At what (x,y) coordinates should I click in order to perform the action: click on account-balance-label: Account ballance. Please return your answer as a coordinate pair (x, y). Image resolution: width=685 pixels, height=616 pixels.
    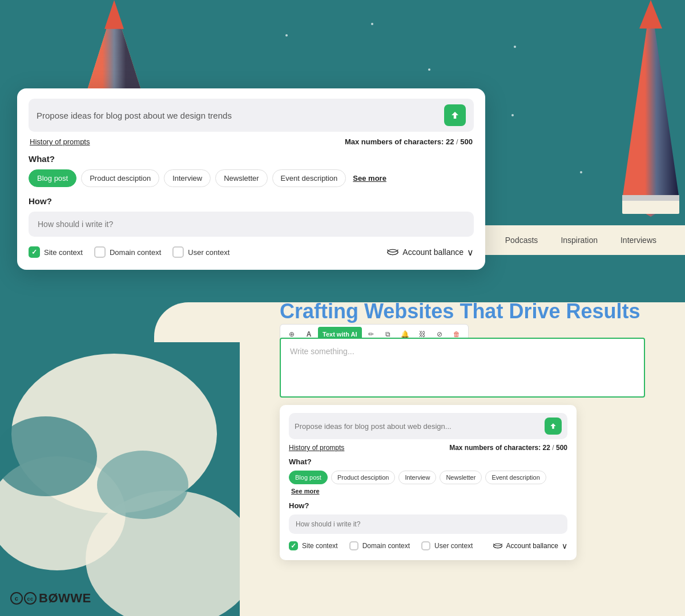
    Looking at the image, I should click on (433, 252).